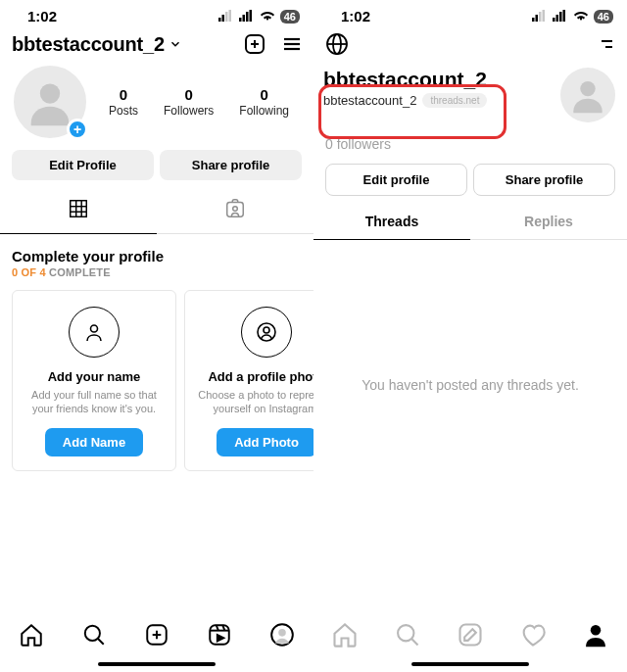  I want to click on add-photo-button: Add Photo, so click(265, 443).